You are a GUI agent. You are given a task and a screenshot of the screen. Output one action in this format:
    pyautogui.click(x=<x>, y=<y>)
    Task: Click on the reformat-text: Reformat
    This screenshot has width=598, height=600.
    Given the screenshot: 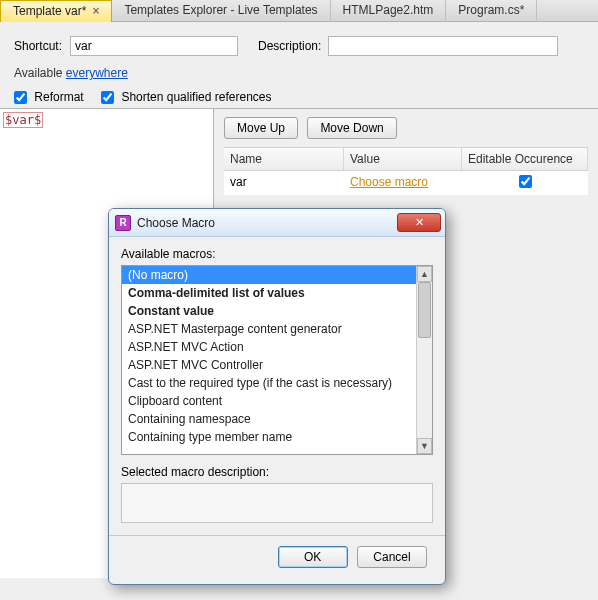 What is the action you would take?
    pyautogui.click(x=58, y=97)
    